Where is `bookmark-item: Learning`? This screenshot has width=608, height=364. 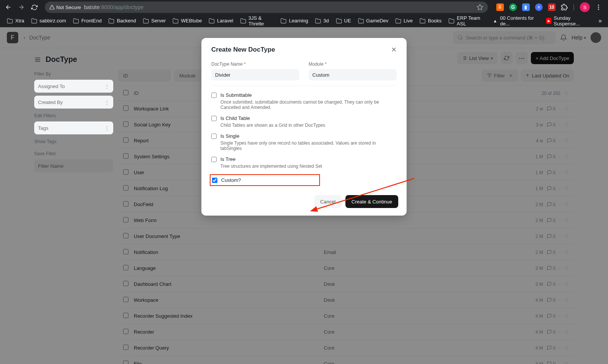
bookmark-item: Learning is located at coordinates (294, 21).